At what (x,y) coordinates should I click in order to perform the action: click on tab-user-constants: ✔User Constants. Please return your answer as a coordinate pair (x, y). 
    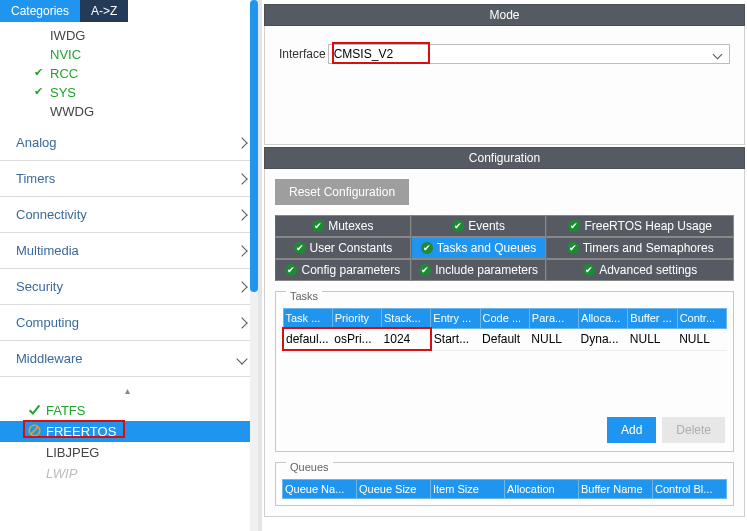
    Looking at the image, I should click on (343, 248).